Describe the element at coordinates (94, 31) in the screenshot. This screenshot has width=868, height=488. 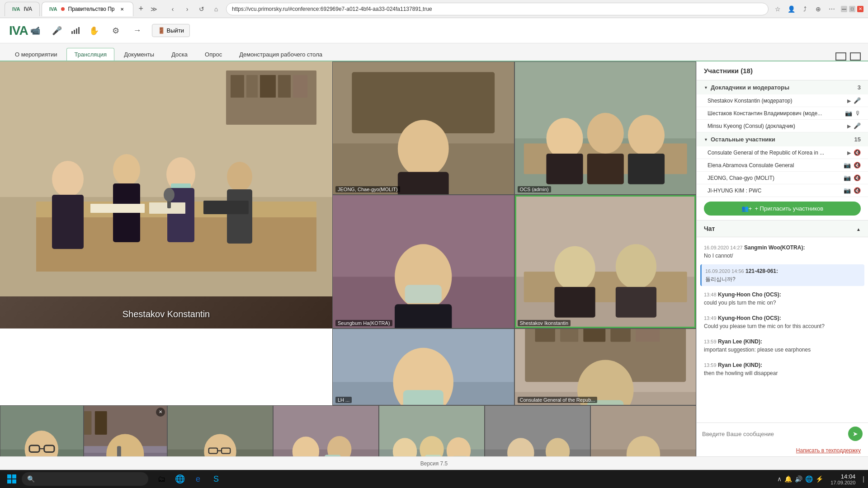
I see `hand-raise-icon: ✋` at that location.